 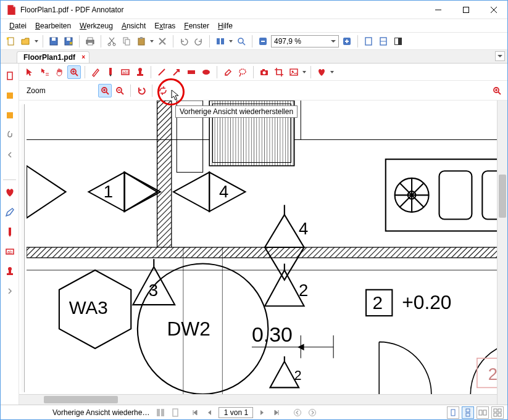 I want to click on eraser-tool, so click(x=228, y=72).